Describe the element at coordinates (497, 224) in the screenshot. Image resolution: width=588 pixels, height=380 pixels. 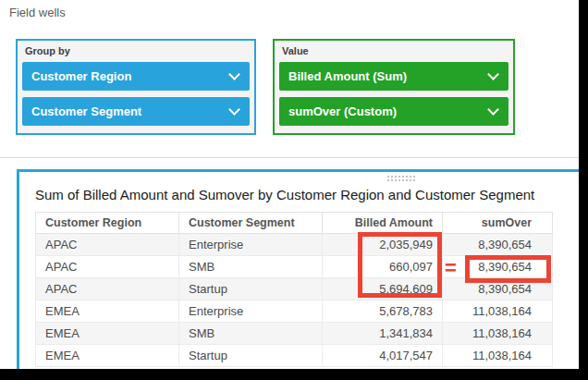
I see `column-header-sumover: sumOver` at that location.